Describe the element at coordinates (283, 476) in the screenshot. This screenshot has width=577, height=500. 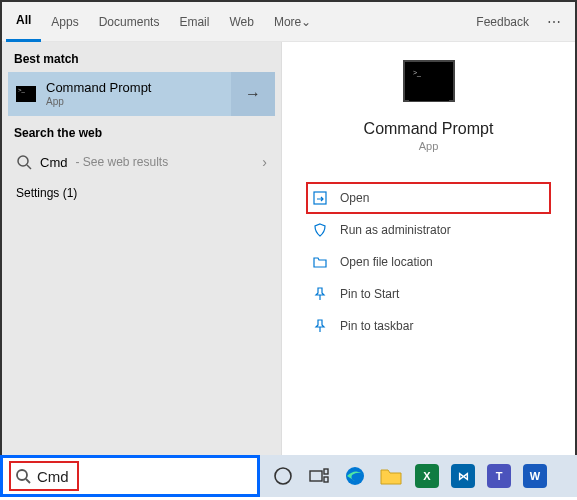
I see `cortana-icon` at that location.